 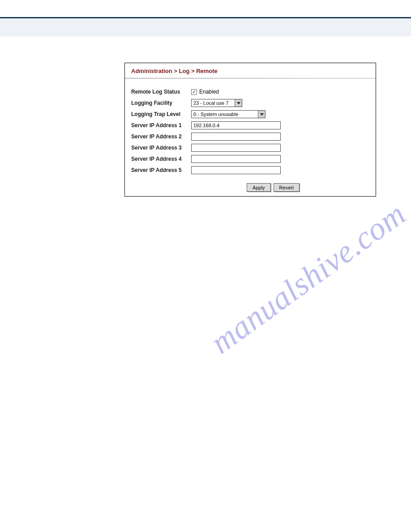 What do you see at coordinates (211, 103) in the screenshot?
I see `select-value: 23 - Local use 7` at bounding box center [211, 103].